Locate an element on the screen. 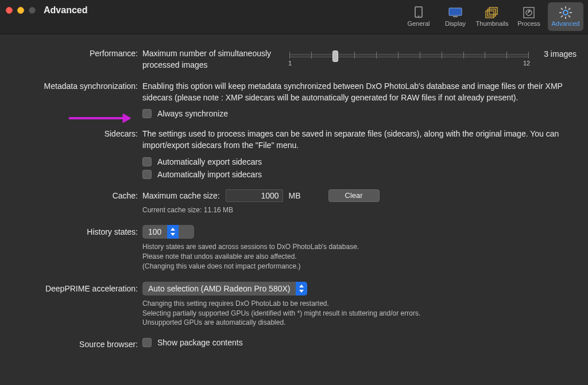  performance-slider: 1 12 is located at coordinates (409, 57).